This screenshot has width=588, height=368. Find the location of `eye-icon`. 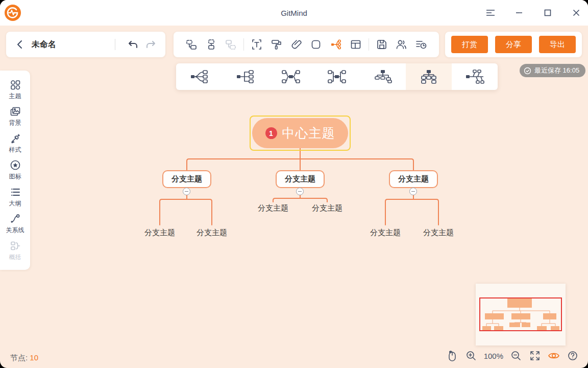

eye-icon is located at coordinates (554, 356).